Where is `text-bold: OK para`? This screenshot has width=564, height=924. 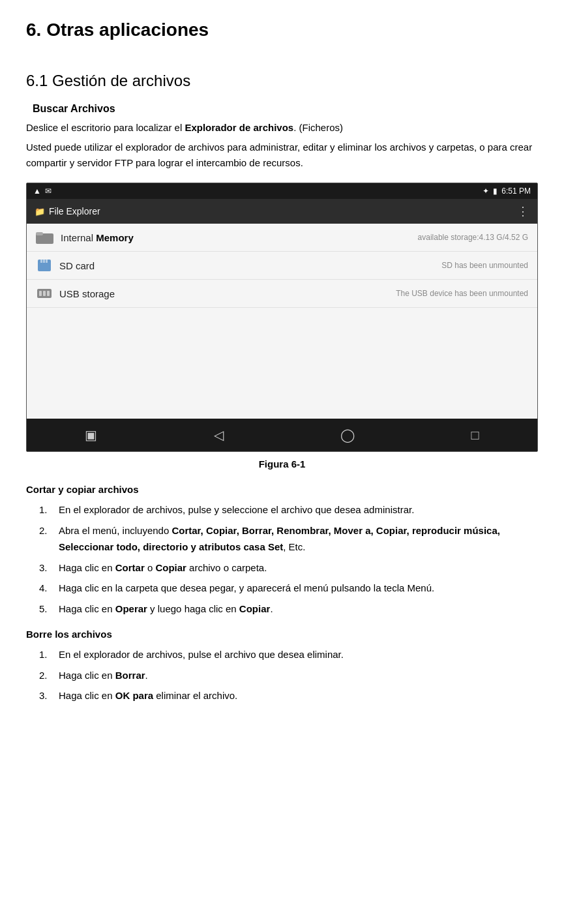
text-bold: OK para is located at coordinates (134, 695).